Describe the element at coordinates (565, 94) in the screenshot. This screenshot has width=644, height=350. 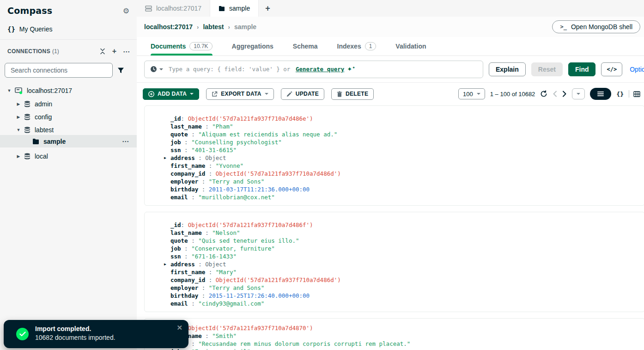
I see `next-page-icon` at that location.